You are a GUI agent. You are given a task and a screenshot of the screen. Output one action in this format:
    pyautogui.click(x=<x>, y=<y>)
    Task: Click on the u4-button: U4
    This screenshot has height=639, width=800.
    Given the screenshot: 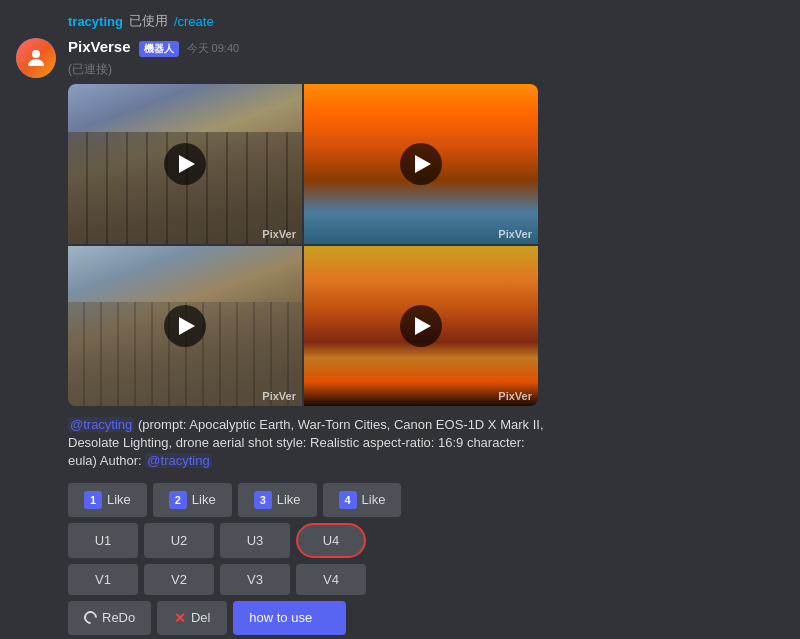 What is the action you would take?
    pyautogui.click(x=331, y=540)
    